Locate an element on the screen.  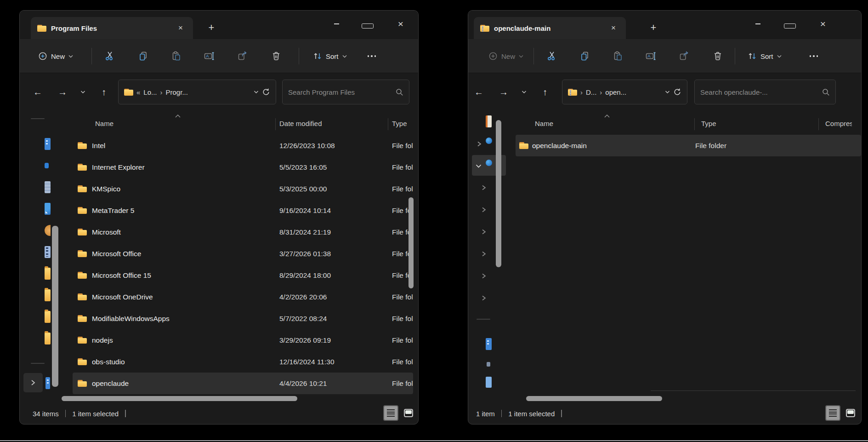
breadcrumb-segment: open... is located at coordinates (616, 92).